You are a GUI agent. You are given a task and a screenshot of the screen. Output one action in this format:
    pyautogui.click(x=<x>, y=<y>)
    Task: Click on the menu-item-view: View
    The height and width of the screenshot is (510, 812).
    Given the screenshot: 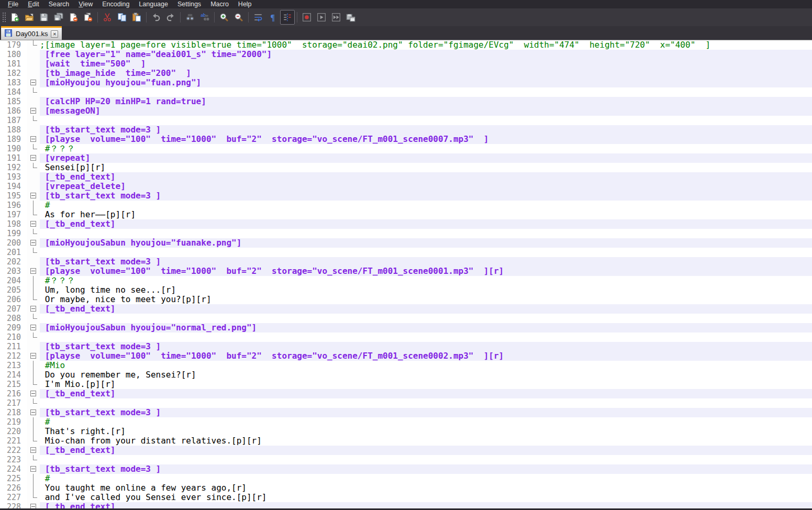 What is the action you would take?
    pyautogui.click(x=86, y=4)
    